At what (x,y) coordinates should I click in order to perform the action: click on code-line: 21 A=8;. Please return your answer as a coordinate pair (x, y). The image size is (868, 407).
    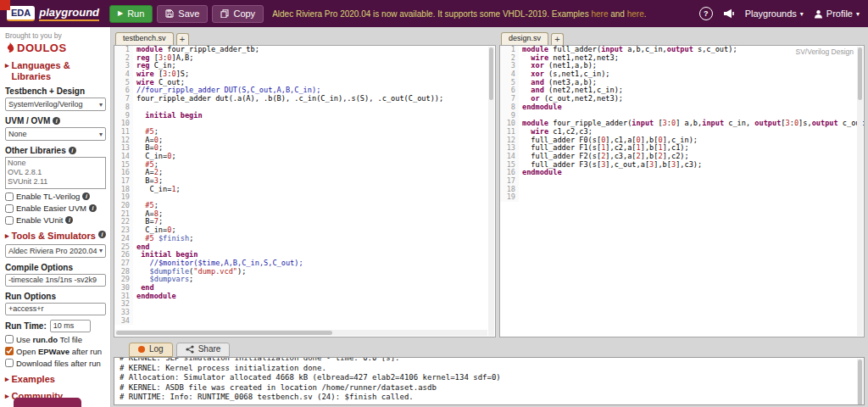
    Looking at the image, I should click on (305, 215).